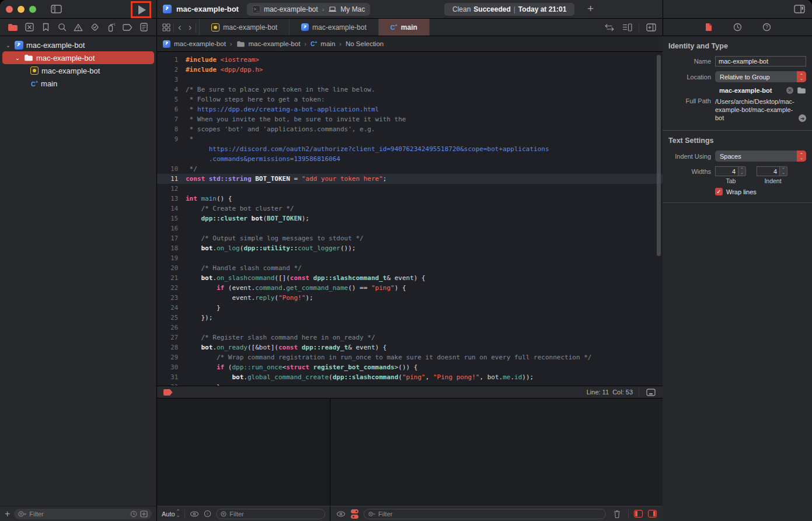 Image resolution: width=812 pixels, height=521 pixels. Describe the element at coordinates (328, 44) in the screenshot. I see `crumb-file: main` at that location.